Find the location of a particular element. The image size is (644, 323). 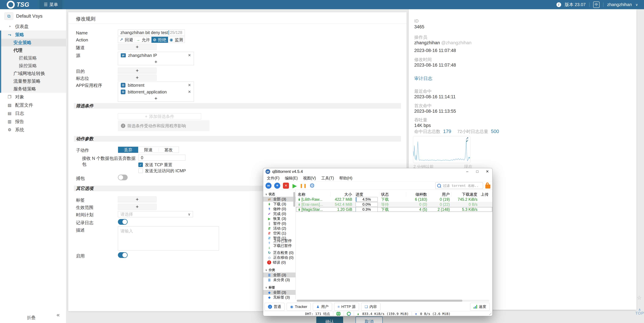

sidebar-item-intercept-policy: 拦截策略 is located at coordinates (34, 58).